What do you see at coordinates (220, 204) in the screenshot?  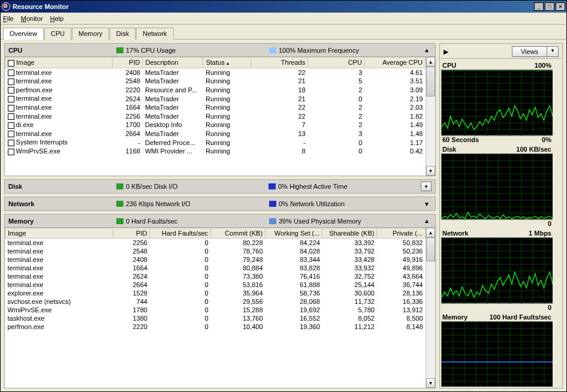 I see `network-panel: Network 236 Kbps Network I/O 0% Network …` at bounding box center [220, 204].